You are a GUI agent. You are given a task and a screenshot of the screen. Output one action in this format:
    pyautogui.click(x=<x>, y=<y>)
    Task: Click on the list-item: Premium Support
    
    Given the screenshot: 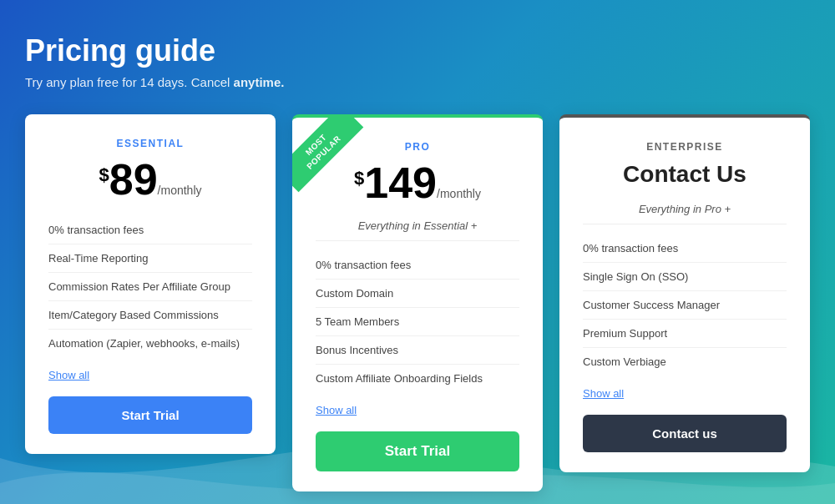 What is the action you would take?
    pyautogui.click(x=685, y=334)
    